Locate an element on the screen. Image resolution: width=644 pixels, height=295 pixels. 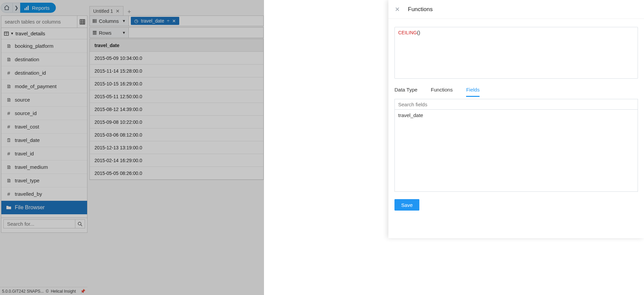
table-header: ▼ travel_details is located at coordinates (44, 34).